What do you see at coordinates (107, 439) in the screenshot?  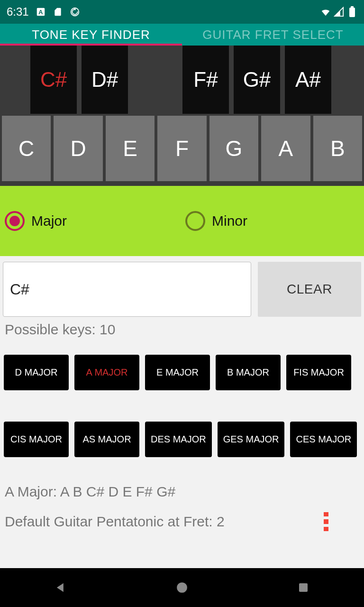 I see `key-chip: AS MAJOR` at bounding box center [107, 439].